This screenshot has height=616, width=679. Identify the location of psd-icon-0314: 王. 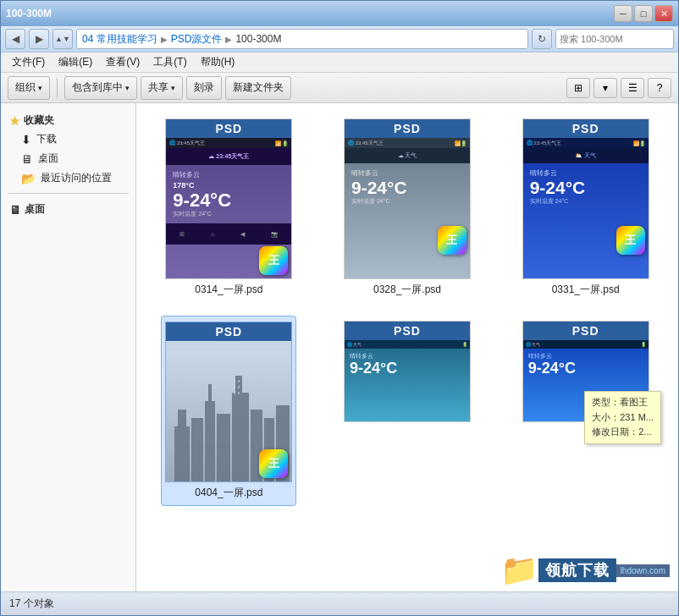
(273, 261).